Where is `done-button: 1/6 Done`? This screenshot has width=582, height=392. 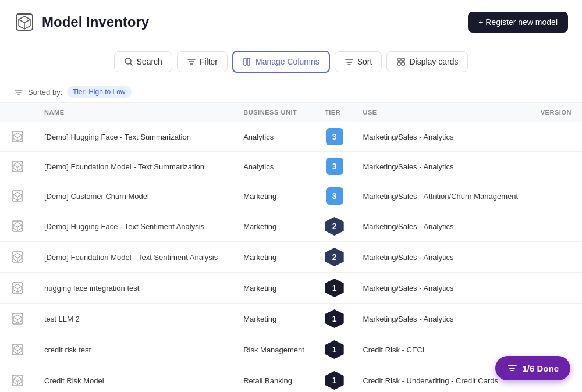
done-button: 1/6 Done is located at coordinates (533, 368).